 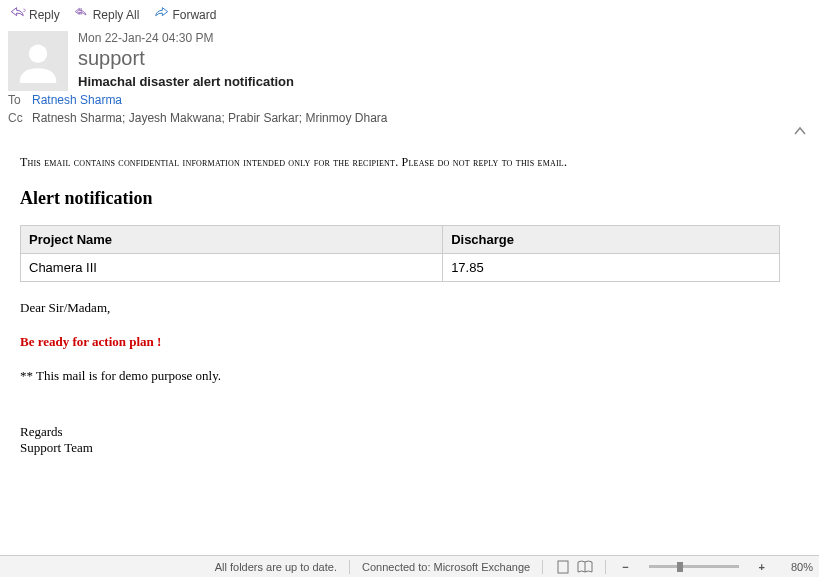 What do you see at coordinates (82, 14) in the screenshot?
I see `reply-all-icon` at bounding box center [82, 14].